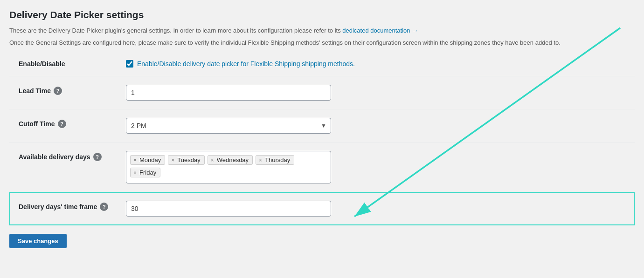  What do you see at coordinates (173, 160) in the screenshot?
I see `remove-tuesday-icon: ×` at bounding box center [173, 160].